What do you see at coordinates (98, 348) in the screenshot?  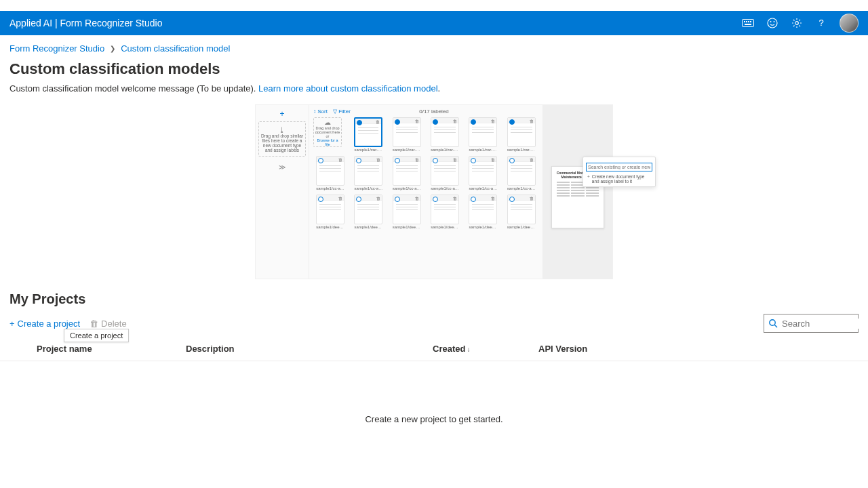 I see `col-project-name: Project name` at bounding box center [98, 348].